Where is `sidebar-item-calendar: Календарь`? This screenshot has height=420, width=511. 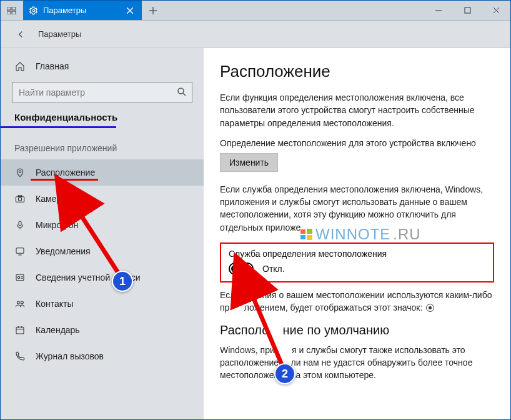 sidebar-item-calendar: Календарь is located at coordinates (102, 330).